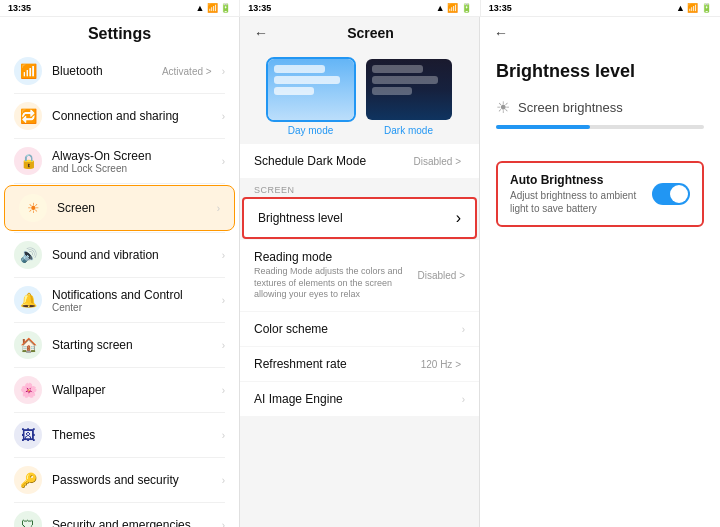 The image size is (720, 527). What do you see at coordinates (28, 435) in the screenshot?
I see `themes-icon: 🖼` at bounding box center [28, 435].